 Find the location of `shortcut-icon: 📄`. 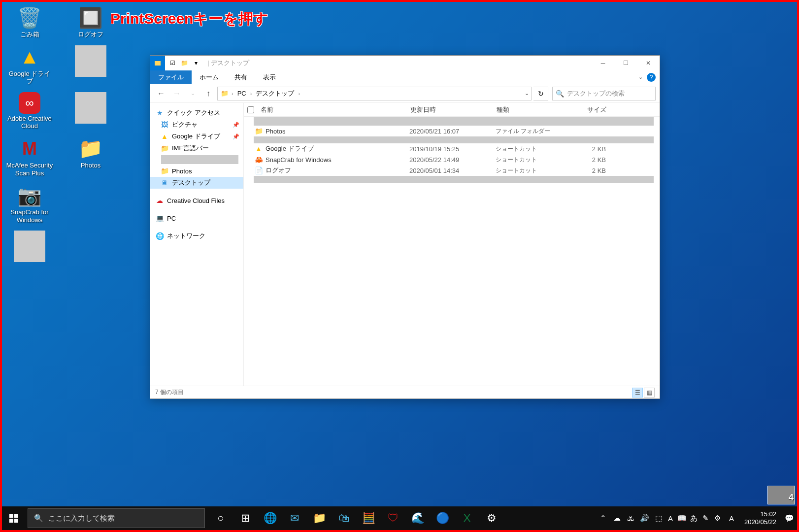

shortcut-icon: 📄 is located at coordinates (259, 170).